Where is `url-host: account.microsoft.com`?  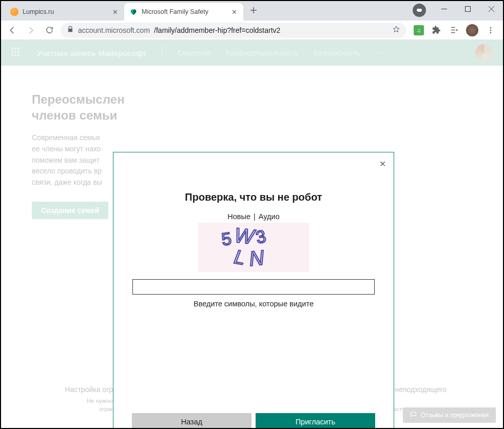
url-host: account.microsoft.com is located at coordinates (114, 30).